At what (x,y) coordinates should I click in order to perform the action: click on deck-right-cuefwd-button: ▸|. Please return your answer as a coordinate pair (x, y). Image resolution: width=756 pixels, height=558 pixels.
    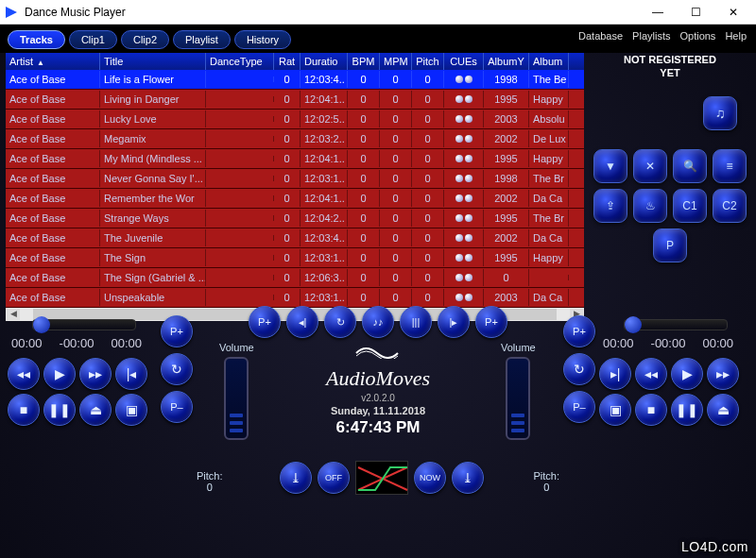
    Looking at the image, I should click on (615, 374).